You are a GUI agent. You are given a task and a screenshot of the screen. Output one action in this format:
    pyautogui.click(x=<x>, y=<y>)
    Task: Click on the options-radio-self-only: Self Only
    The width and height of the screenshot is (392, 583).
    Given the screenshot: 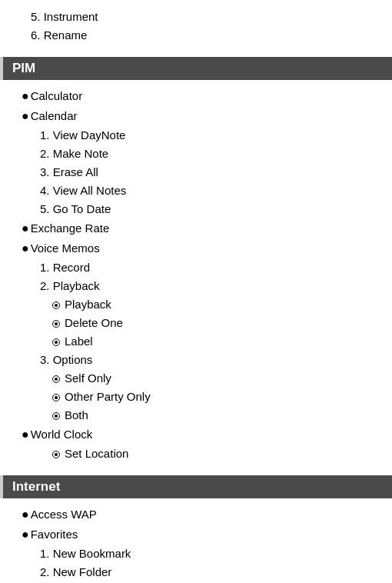 What is the action you would take?
    pyautogui.click(x=196, y=378)
    